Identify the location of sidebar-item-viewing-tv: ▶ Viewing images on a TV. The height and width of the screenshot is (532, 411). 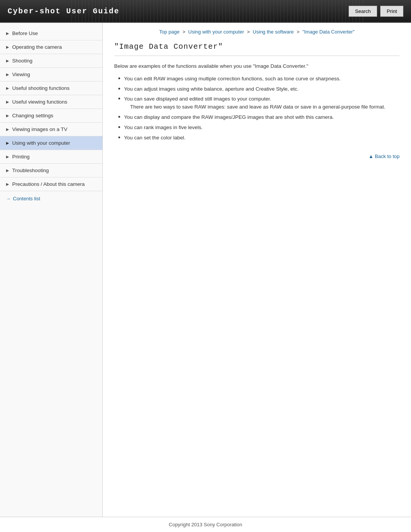
(51, 129).